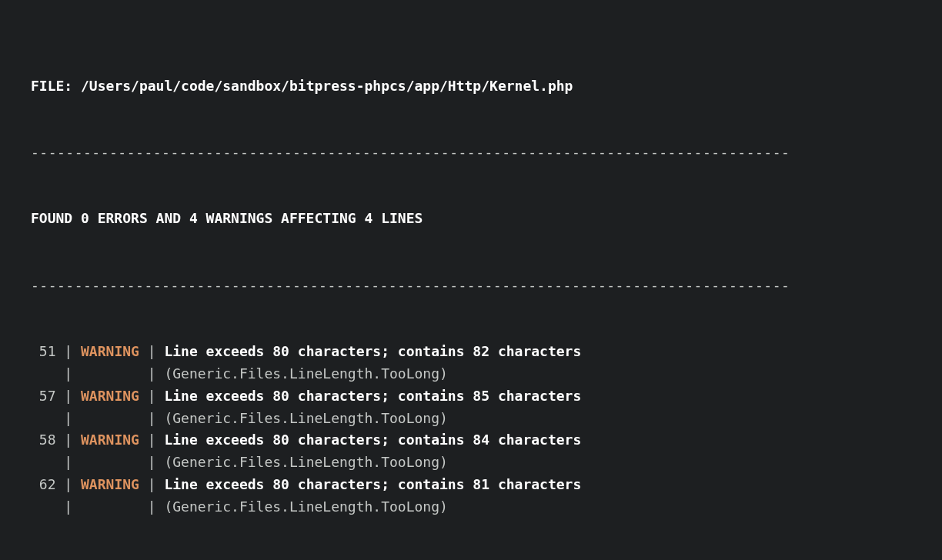 The height and width of the screenshot is (560, 942). I want to click on line-number: 62, so click(43, 485).